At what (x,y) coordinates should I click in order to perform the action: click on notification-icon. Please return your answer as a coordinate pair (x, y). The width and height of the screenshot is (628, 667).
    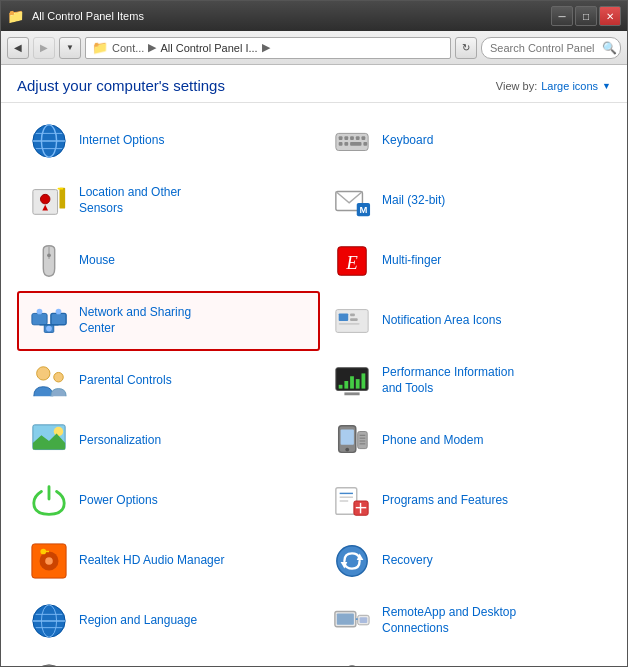
    Looking at the image, I should click on (352, 321).